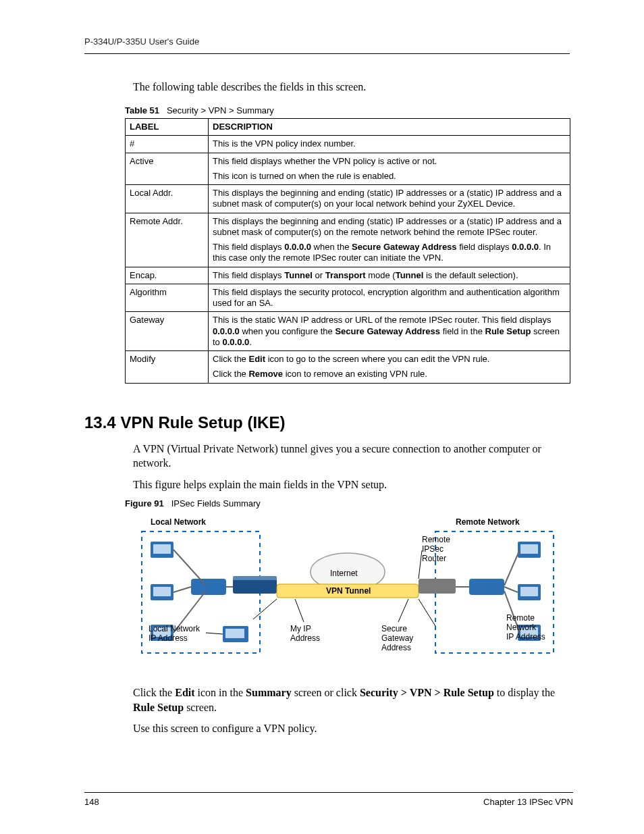 The image size is (644, 834). What do you see at coordinates (397, 638) in the screenshot?
I see `label-secure-gw-l2: Gateway` at bounding box center [397, 638].